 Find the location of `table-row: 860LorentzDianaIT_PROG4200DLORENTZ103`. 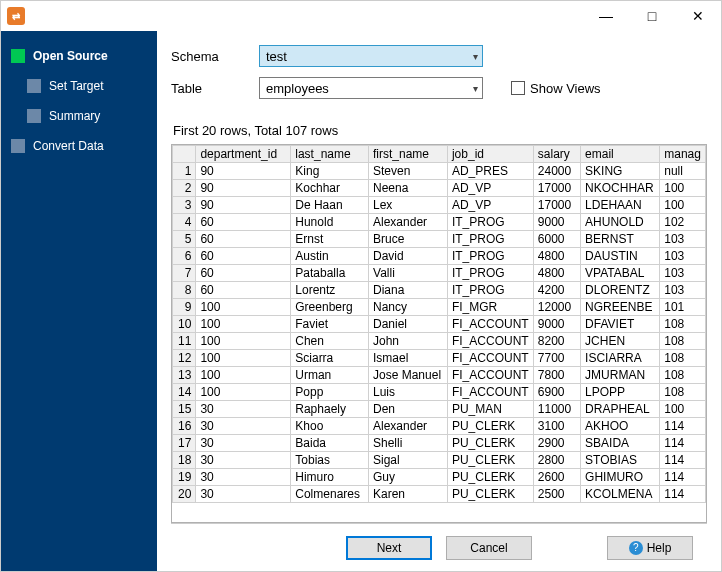

table-row: 860LorentzDianaIT_PROG4200DLORENTZ103 is located at coordinates (440, 290).